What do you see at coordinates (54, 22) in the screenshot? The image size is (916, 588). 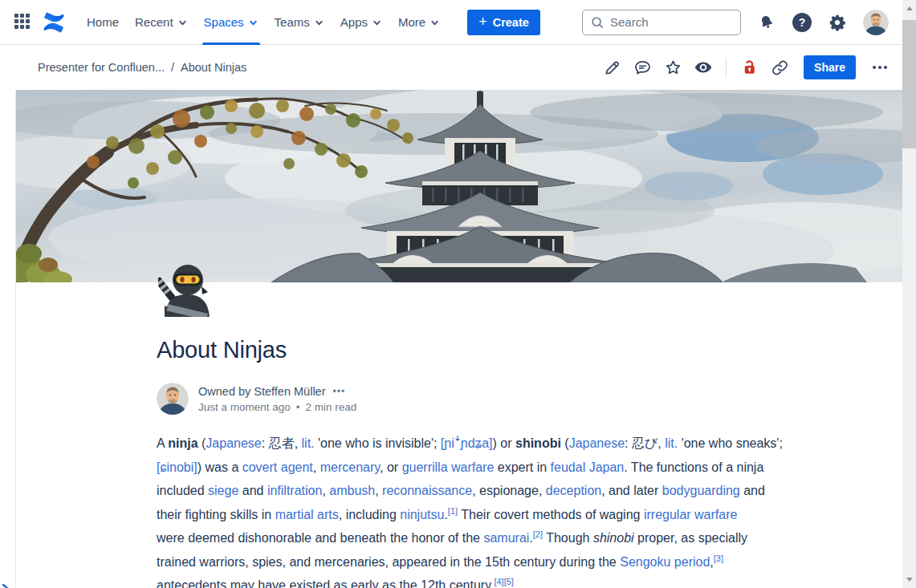 I see `confluence-logo-icon` at bounding box center [54, 22].